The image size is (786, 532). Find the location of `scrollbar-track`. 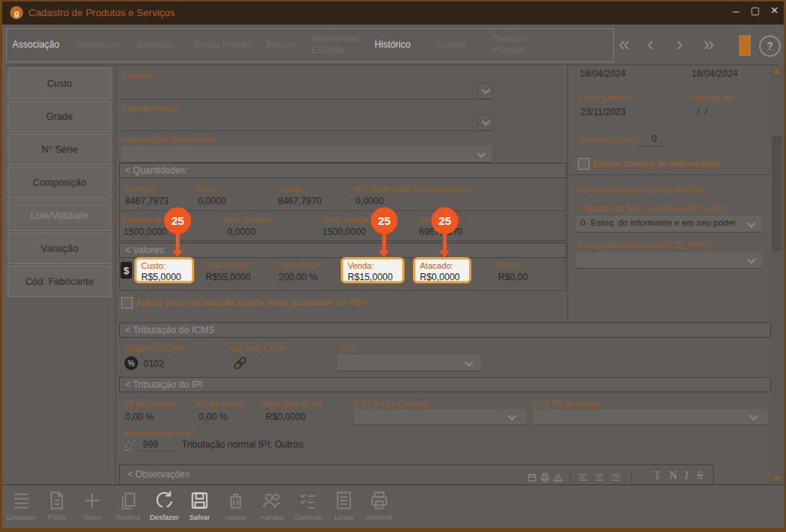

scrollbar-track is located at coordinates (777, 275).